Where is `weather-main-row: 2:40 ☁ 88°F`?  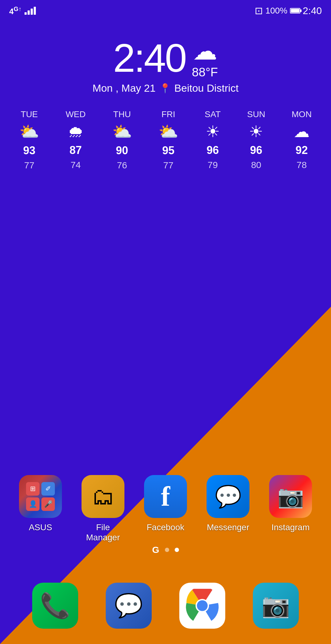
weather-main-row: 2:40 ☁ 88°F is located at coordinates (166, 58).